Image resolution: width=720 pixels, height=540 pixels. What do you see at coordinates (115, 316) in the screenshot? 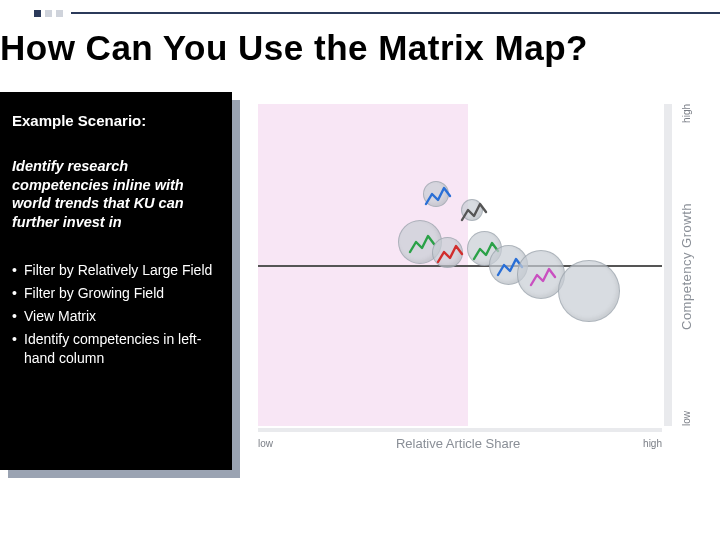
I see `list-item: View Matrix` at bounding box center [115, 316].